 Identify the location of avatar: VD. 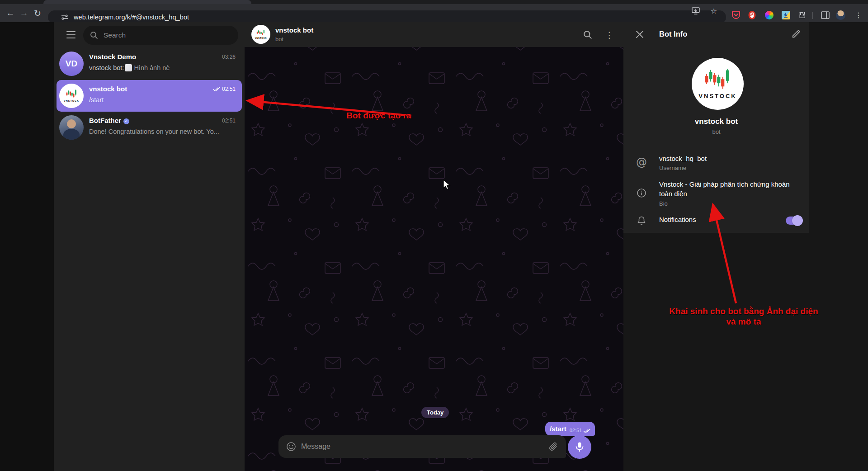
(71, 64).